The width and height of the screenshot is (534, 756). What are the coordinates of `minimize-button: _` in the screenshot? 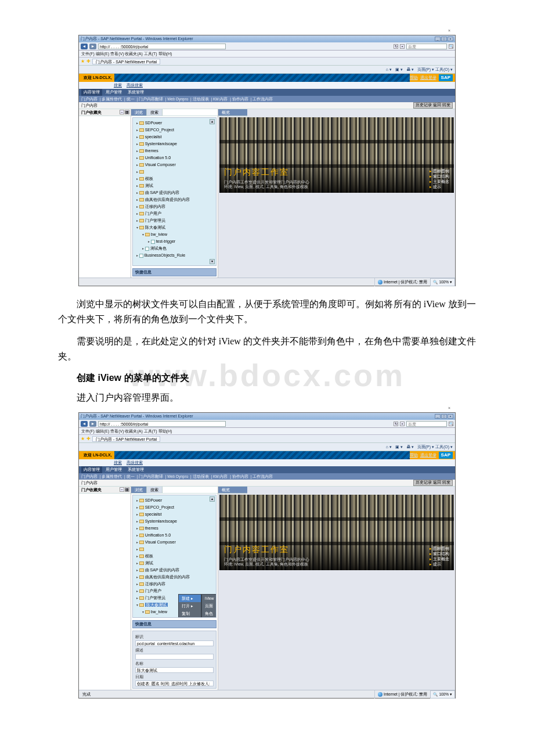 It's located at (438, 39).